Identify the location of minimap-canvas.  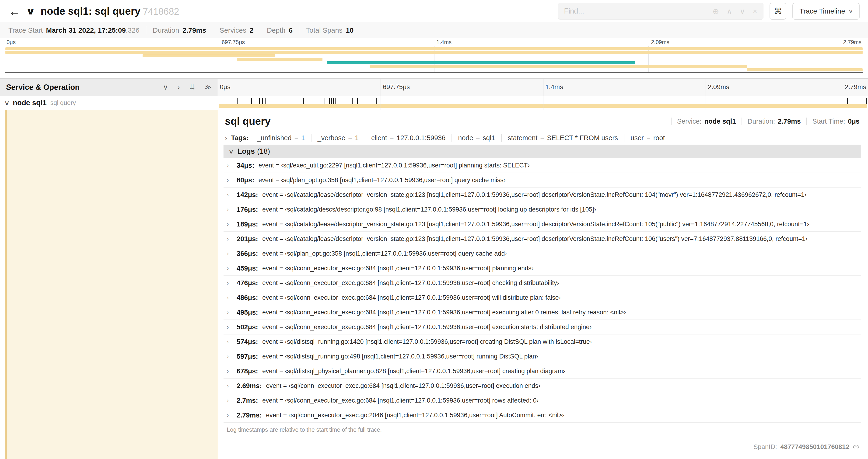
(434, 59).